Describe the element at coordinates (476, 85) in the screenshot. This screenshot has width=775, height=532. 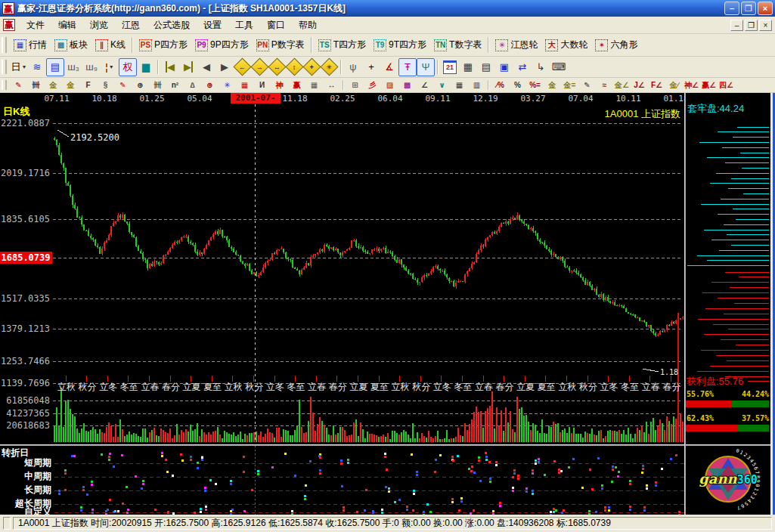
I see `gann-tool-27: ▥` at that location.